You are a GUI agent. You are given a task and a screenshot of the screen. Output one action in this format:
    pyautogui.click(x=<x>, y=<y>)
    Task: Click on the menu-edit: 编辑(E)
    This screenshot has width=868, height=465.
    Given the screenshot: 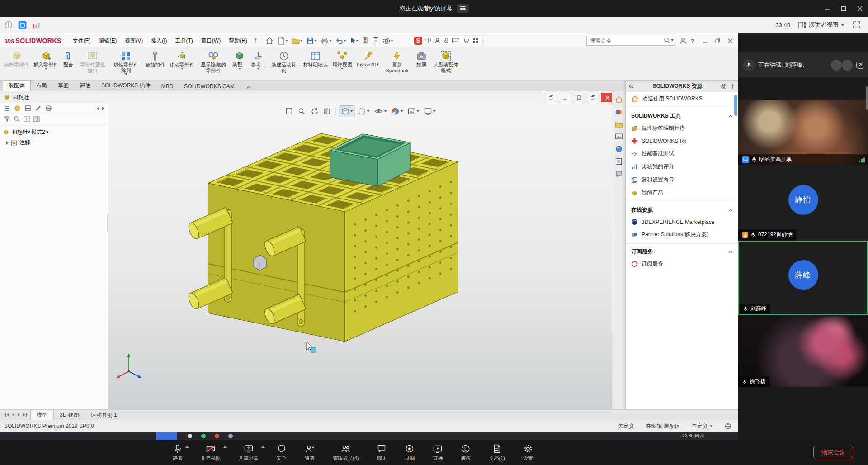 What is the action you would take?
    pyautogui.click(x=108, y=41)
    